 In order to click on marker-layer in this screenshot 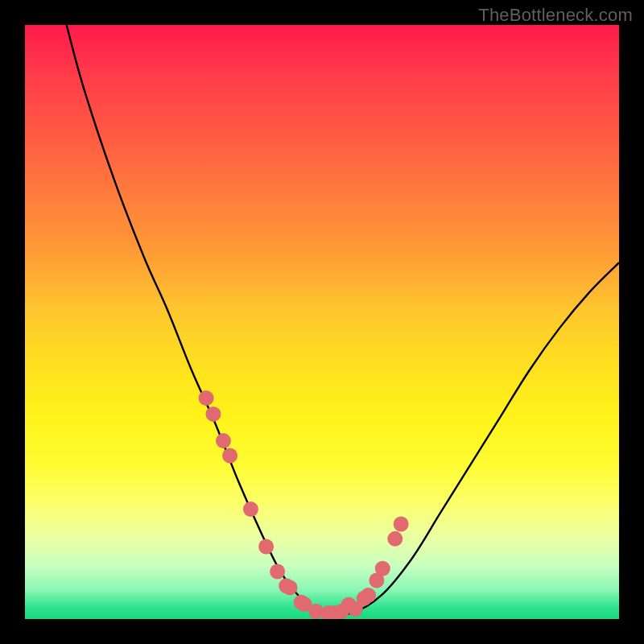, I will do `click(304, 505)`.